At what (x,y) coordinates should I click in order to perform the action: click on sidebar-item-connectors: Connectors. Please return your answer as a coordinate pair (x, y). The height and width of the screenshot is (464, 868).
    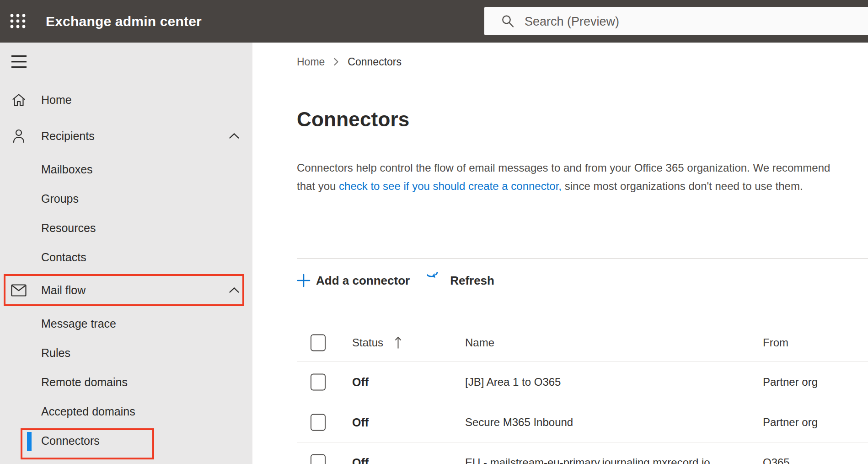
    Looking at the image, I should click on (126, 441).